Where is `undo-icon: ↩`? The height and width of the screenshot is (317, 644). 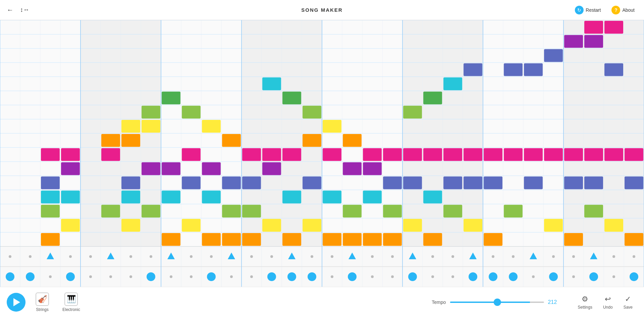
undo-icon: ↩ is located at coordinates (608, 299).